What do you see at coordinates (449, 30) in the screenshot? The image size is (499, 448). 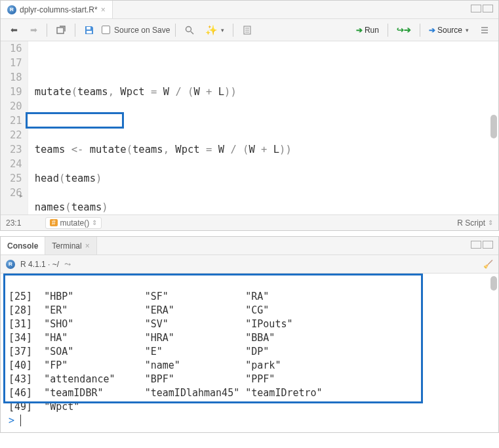 I see `source-button: ➔ Source ▾` at bounding box center [449, 30].